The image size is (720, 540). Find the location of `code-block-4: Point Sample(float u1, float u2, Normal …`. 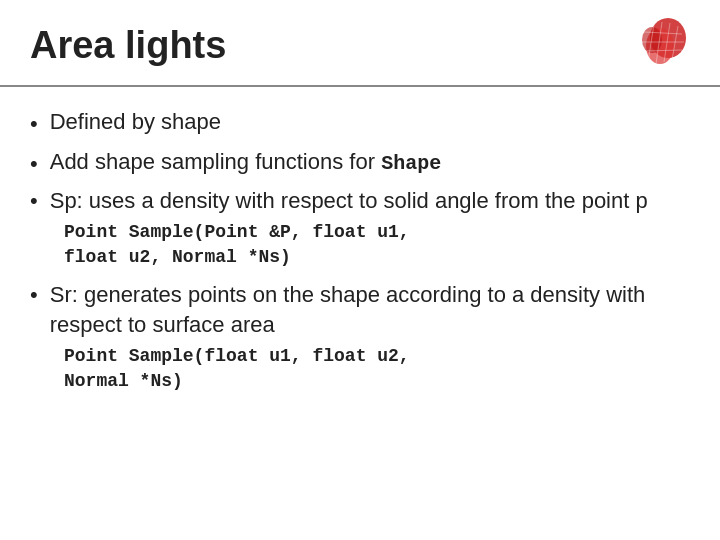

code-block-4: Point Sample(float u1, float u2, Normal … is located at coordinates (377, 369).